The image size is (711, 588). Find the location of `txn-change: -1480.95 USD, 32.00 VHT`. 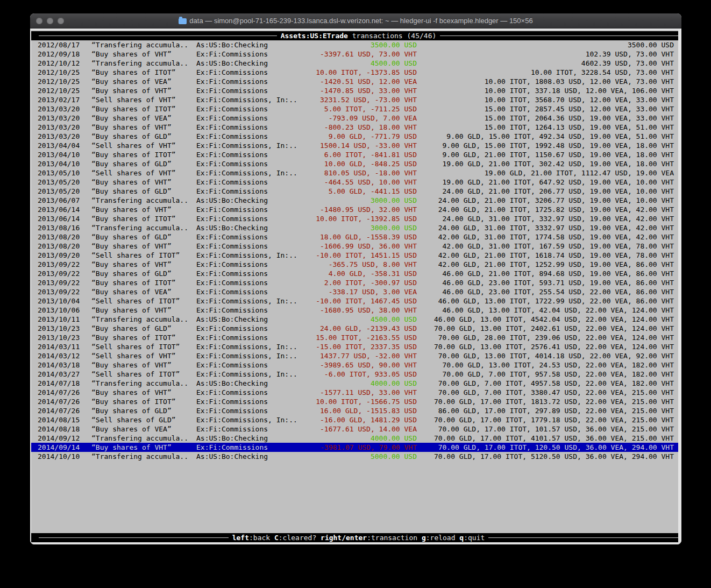

txn-change: -1480.95 USD, 32.00 VHT is located at coordinates (363, 210).